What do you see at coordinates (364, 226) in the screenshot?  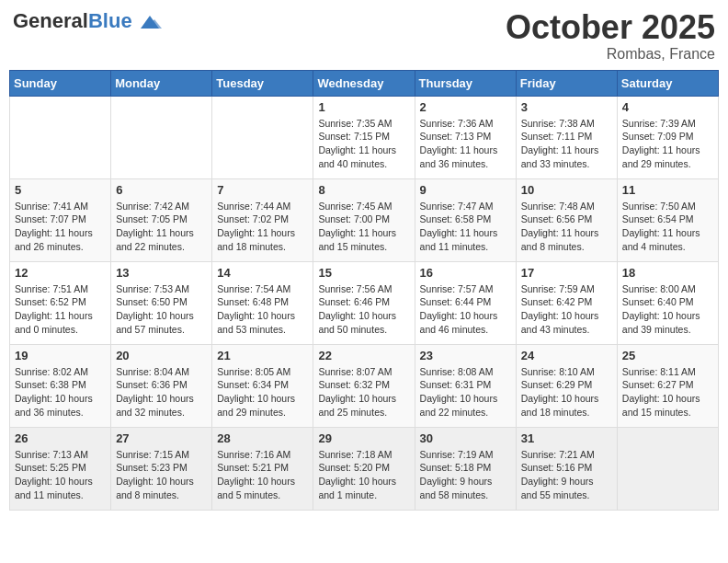 I see `day-info: Sunrise: 7:45 AM Sunset: 7:00 PM Dayligh…` at bounding box center [364, 226].